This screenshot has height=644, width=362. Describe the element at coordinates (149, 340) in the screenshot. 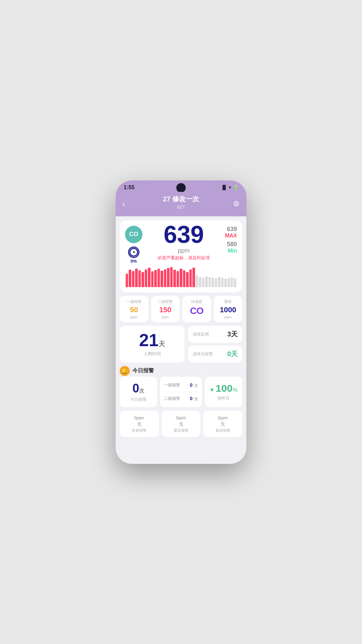

I see `network-days-value: 21` at that location.